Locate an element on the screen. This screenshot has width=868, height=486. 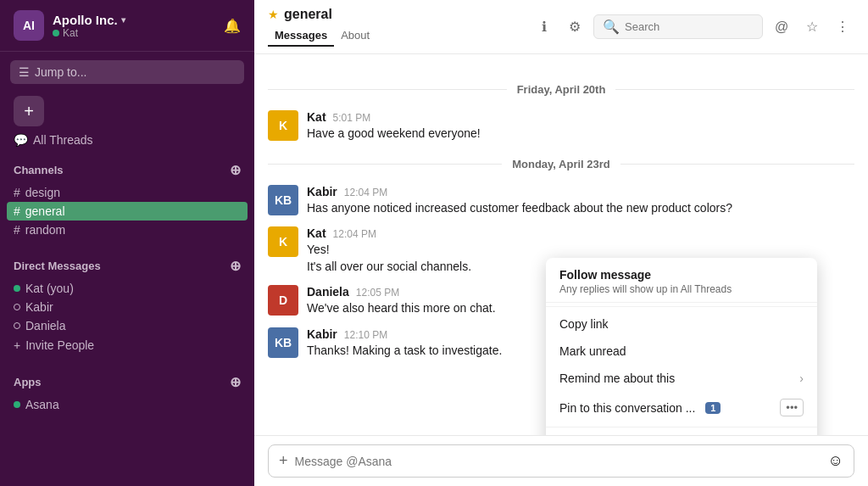
dm-item-kabir: Kabir is located at coordinates (127, 307).